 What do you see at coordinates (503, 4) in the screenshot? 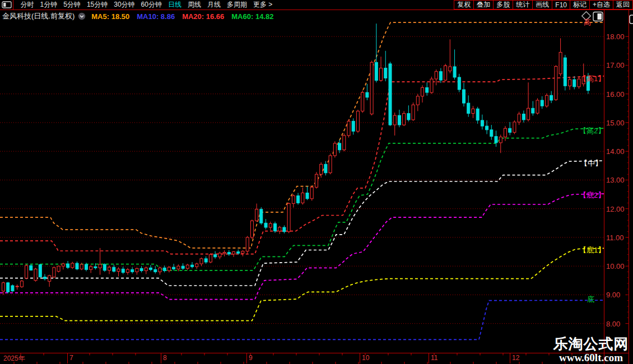
I see `button-多股: 多股` at bounding box center [503, 4].